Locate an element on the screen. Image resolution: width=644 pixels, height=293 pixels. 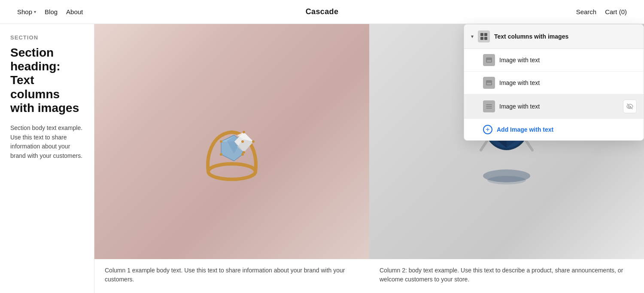
grid-icon is located at coordinates (484, 36).